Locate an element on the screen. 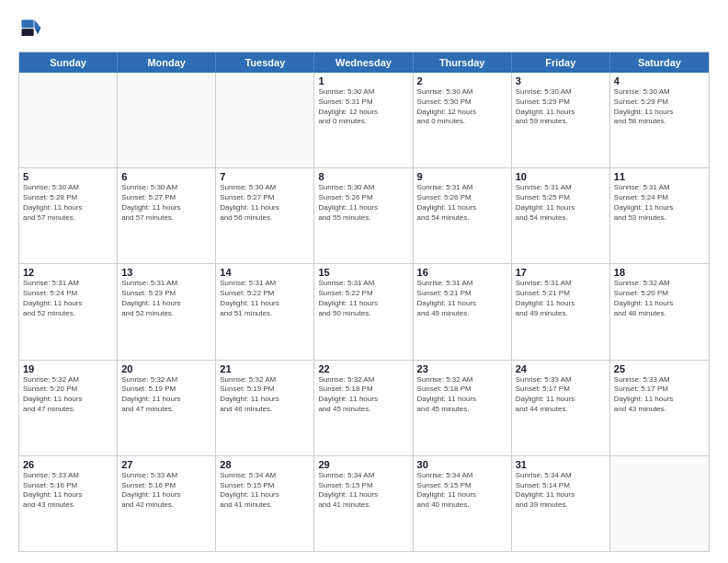 The height and width of the screenshot is (563, 728). cal-cell-5: 5Sunrise: 5:30 AM Sunset: 5:28 PM Daylig… is located at coordinates (68, 215).